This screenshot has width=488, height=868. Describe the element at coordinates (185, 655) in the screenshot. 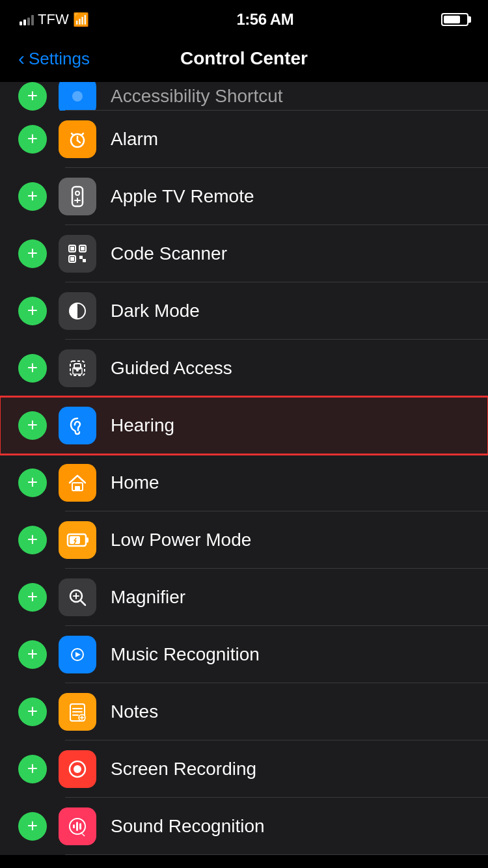

I see `item-label-music-recognition: Music Recognition` at that location.